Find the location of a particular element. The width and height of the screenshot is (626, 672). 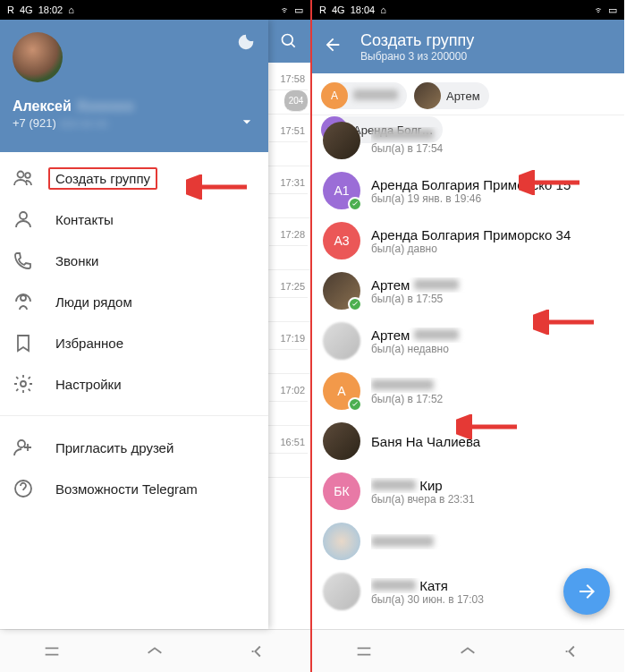

chip-avatar is located at coordinates (427, 96).